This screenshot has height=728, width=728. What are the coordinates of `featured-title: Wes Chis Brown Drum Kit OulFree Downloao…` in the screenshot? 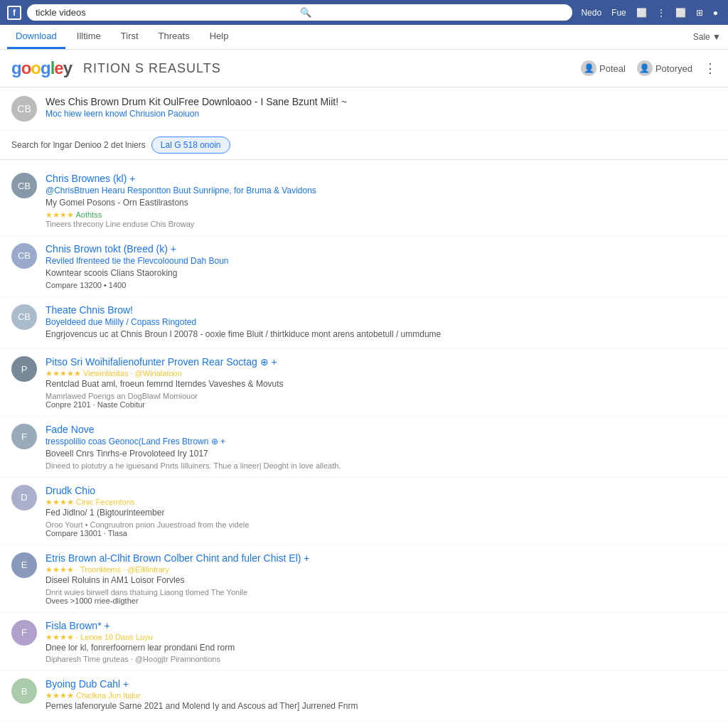 It's located at (381, 102).